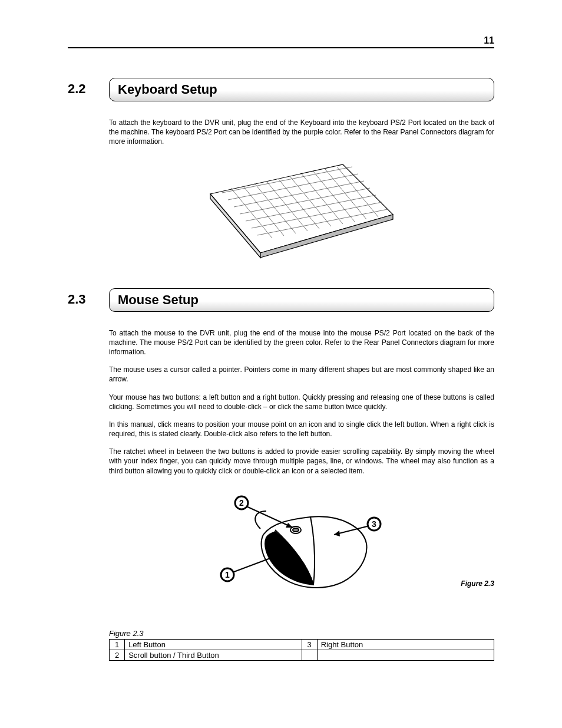 Image resolution: width=562 pixels, height=728 pixels. I want to click on paragraph: To attach the keyboard to the DVR unit, …, so click(302, 132).